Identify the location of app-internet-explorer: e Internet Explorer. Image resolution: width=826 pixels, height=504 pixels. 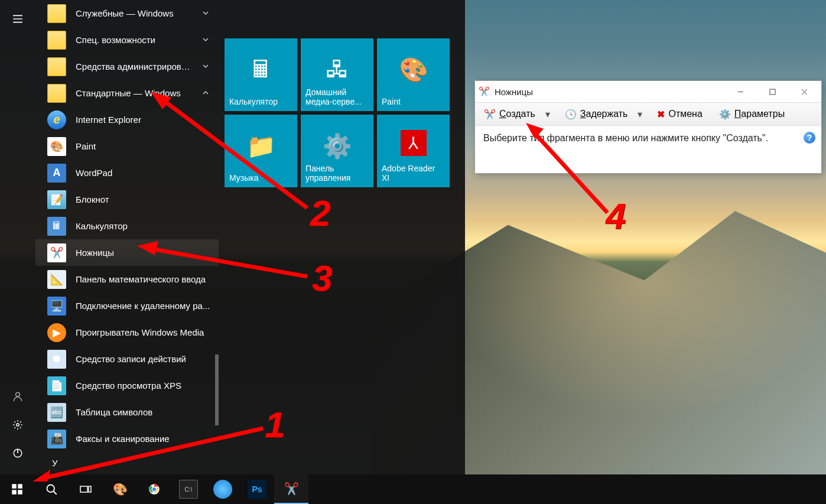
(127, 119).